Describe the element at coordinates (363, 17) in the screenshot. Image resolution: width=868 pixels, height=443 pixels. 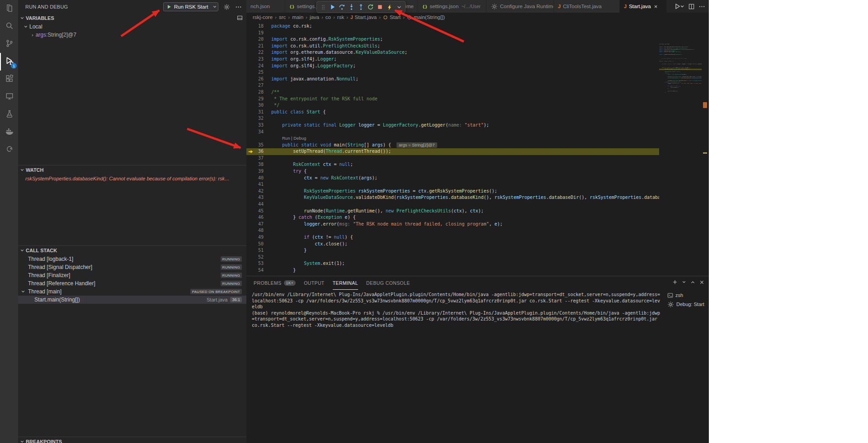
I see `breadcrumb-item: JStart.java` at that location.